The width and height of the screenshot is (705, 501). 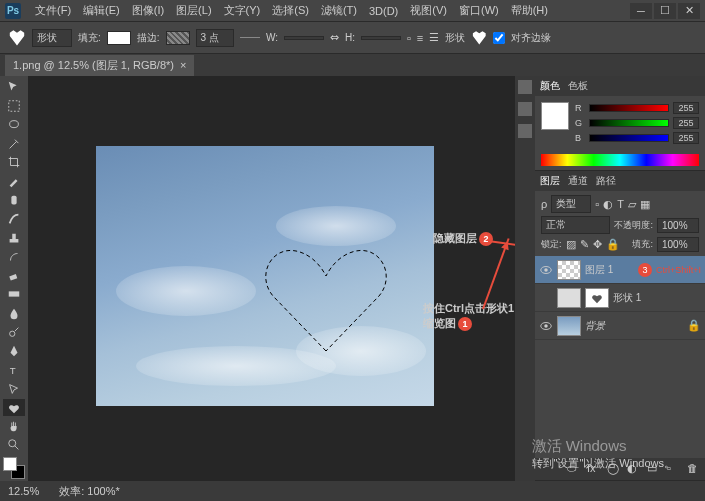 I want to click on history-brush-tool, so click(x=14, y=257).